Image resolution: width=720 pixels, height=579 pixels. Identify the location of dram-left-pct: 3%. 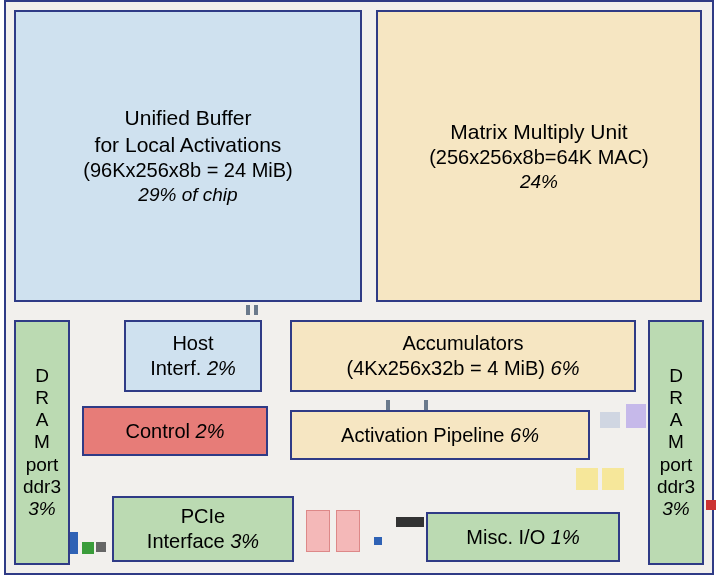
(42, 509).